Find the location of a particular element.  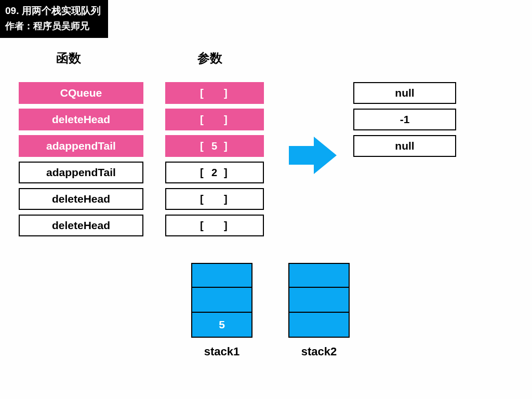

param-val: 5 is located at coordinates (215, 147).